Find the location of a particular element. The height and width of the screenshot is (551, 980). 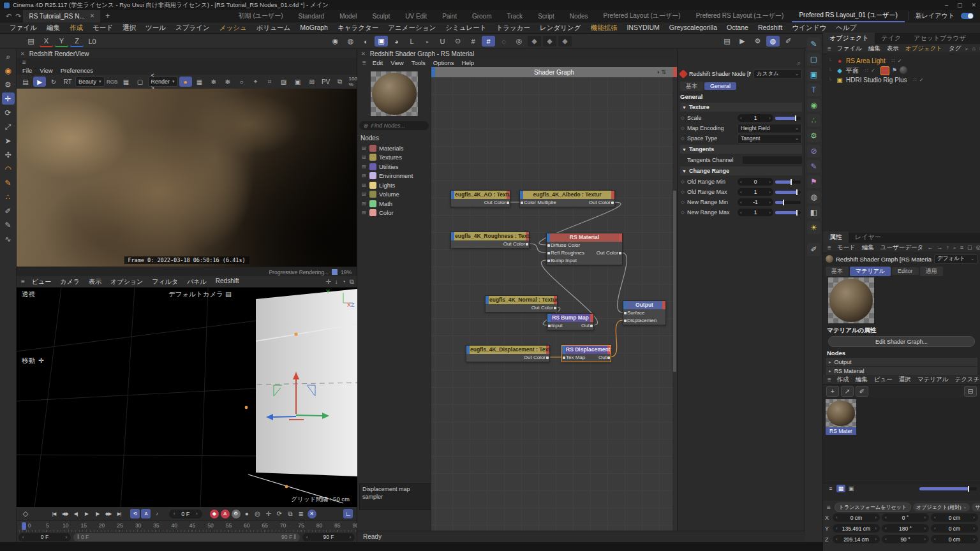

menu-カメラ: カメラ is located at coordinates (70, 282).